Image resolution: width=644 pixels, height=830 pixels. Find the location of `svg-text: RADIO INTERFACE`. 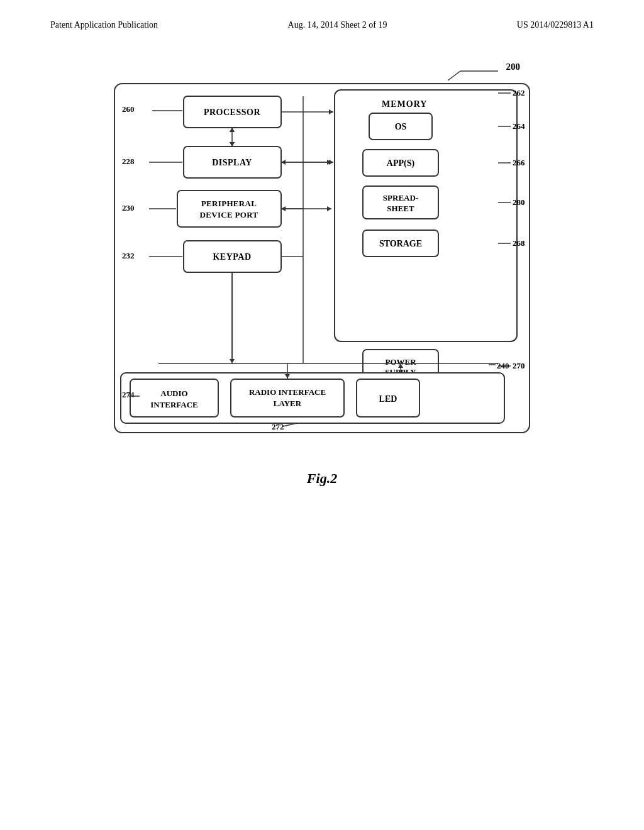

svg-text: RADIO INTERFACE is located at coordinates (287, 392).